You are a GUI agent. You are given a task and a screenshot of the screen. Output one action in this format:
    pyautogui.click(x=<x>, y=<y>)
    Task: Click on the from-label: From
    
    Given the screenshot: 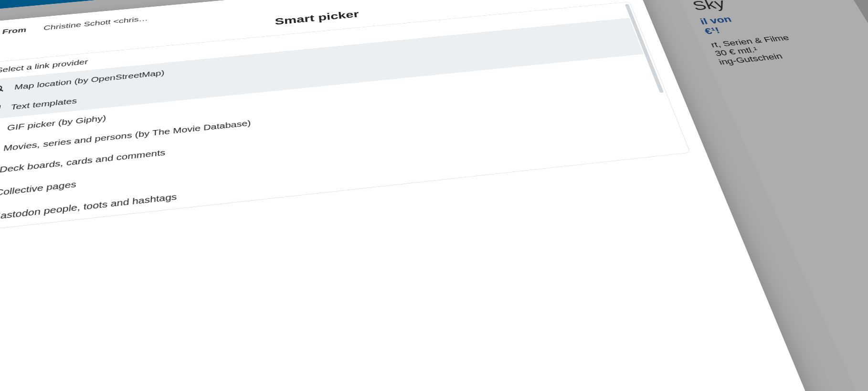 What is the action you would take?
    pyautogui.click(x=14, y=31)
    